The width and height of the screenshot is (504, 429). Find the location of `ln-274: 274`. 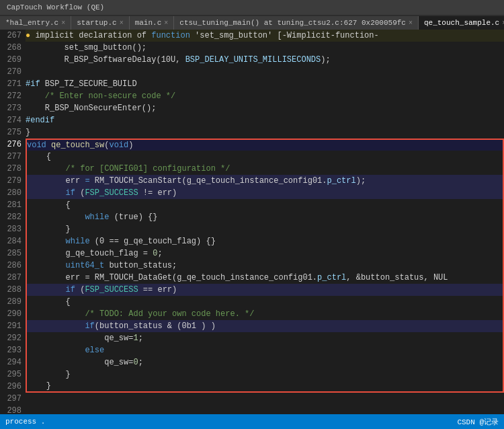

ln-274: 274 is located at coordinates (11, 120).